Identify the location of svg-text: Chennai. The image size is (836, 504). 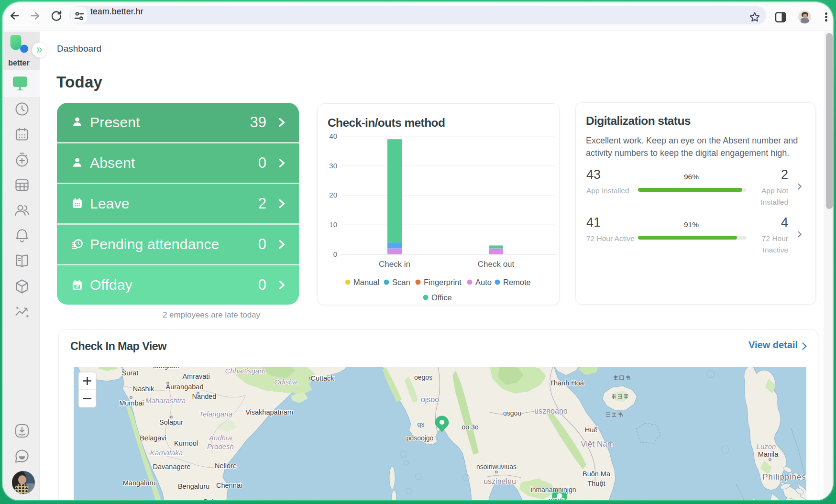
(229, 485).